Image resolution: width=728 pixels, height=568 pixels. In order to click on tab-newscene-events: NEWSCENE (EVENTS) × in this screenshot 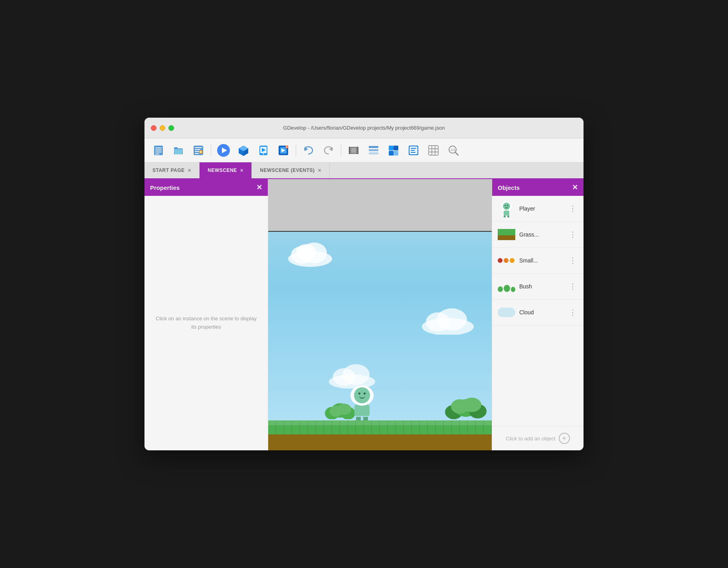, I will do `click(291, 170)`.